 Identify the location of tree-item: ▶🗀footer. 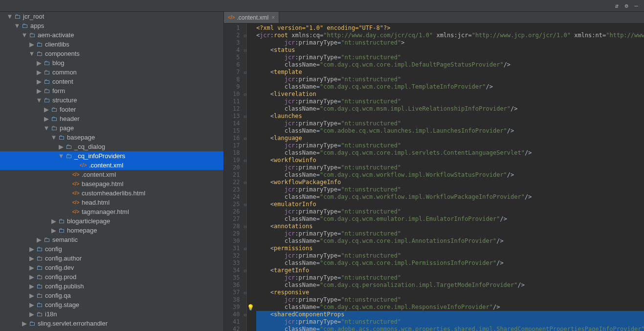
(111, 110).